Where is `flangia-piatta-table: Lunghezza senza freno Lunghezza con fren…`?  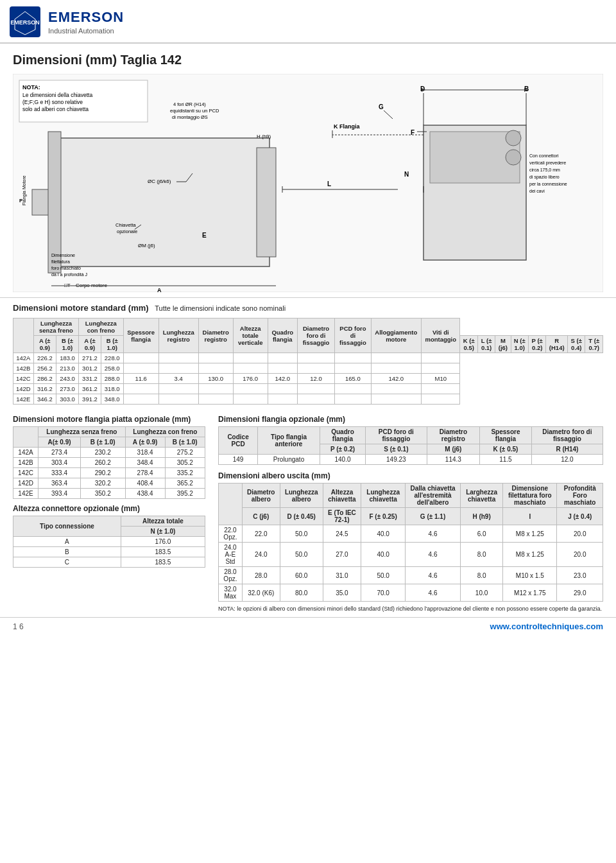
flangia-piatta-table: Lunghezza senza freno Lunghezza con fren… is located at coordinates (109, 462).